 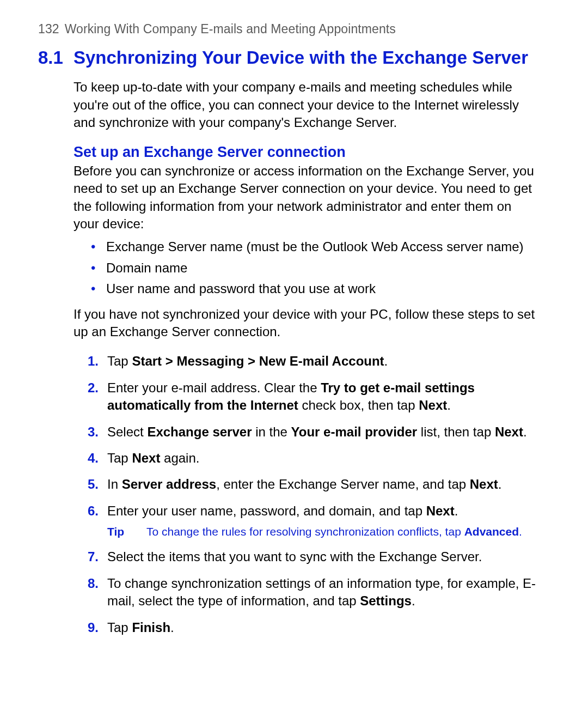 What do you see at coordinates (306, 105) in the screenshot?
I see `section-intro: To keep up-to-date with your company e-m…` at bounding box center [306, 105].